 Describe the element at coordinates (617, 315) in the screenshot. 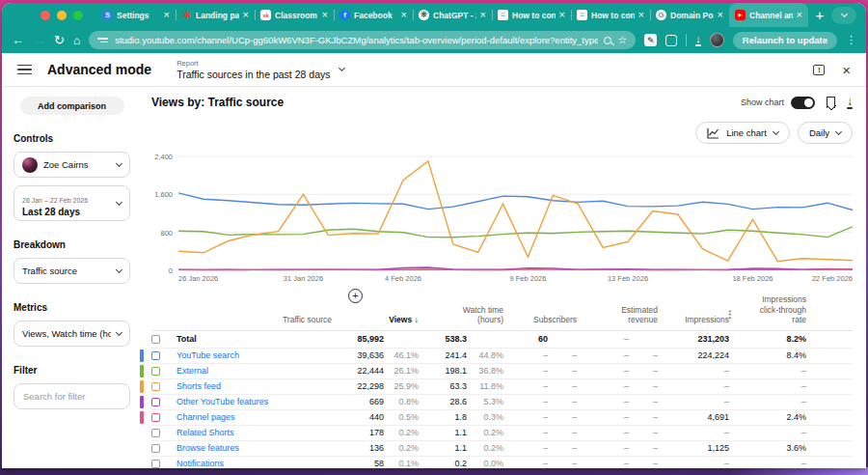

I see `column-header-estimated-revenue: Estimated revenue` at that location.